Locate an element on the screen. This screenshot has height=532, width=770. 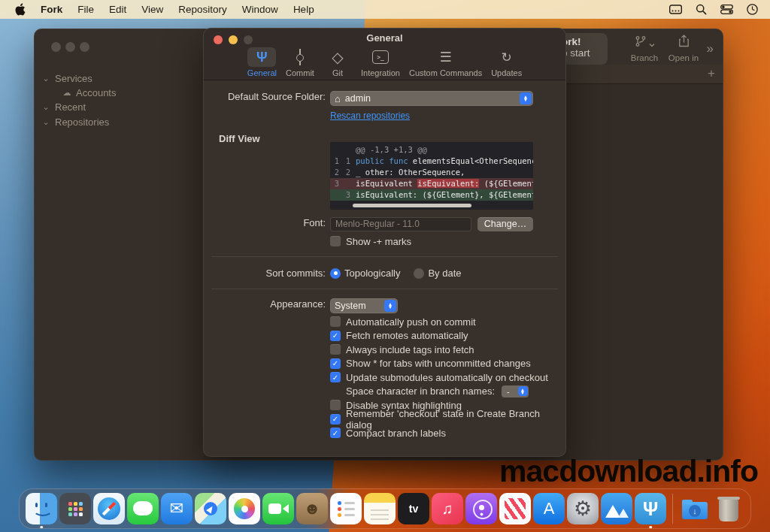
checkbox-remember-checkout-state-in-create-branch-dialog: ✓Remember 'checkout' state in Create Bra… is located at coordinates (443, 419).